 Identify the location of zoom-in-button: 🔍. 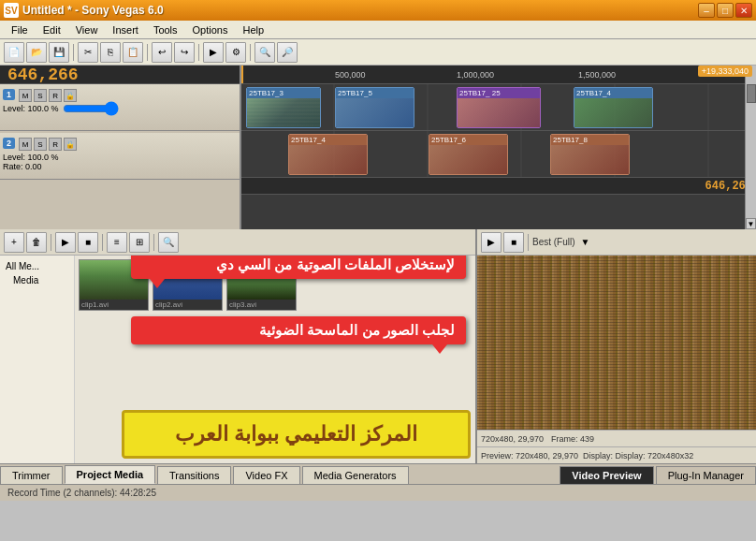
(265, 52).